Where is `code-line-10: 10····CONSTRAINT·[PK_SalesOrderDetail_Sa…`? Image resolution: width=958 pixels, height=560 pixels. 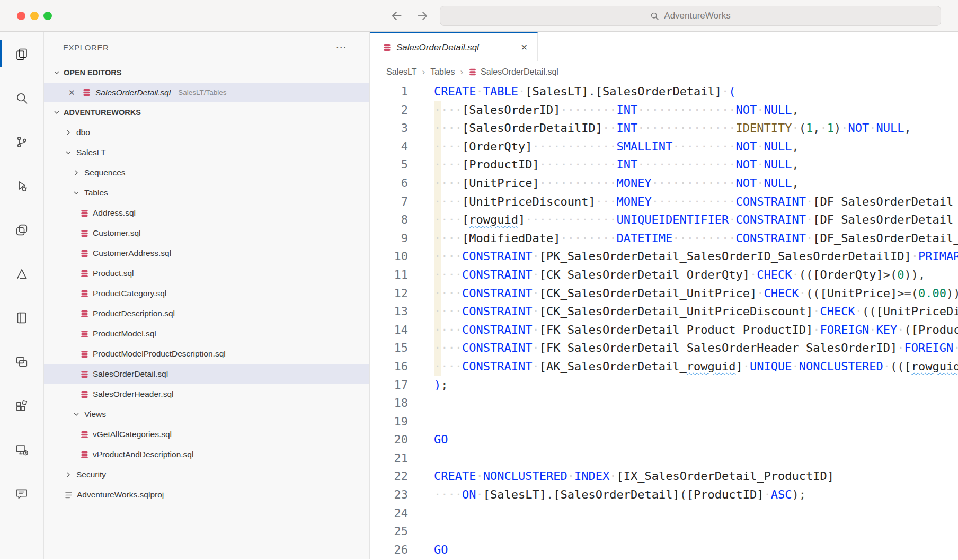
code-line-10: 10····CONSTRAINT·[PK_SalesOrderDetail_Sa… is located at coordinates (664, 256).